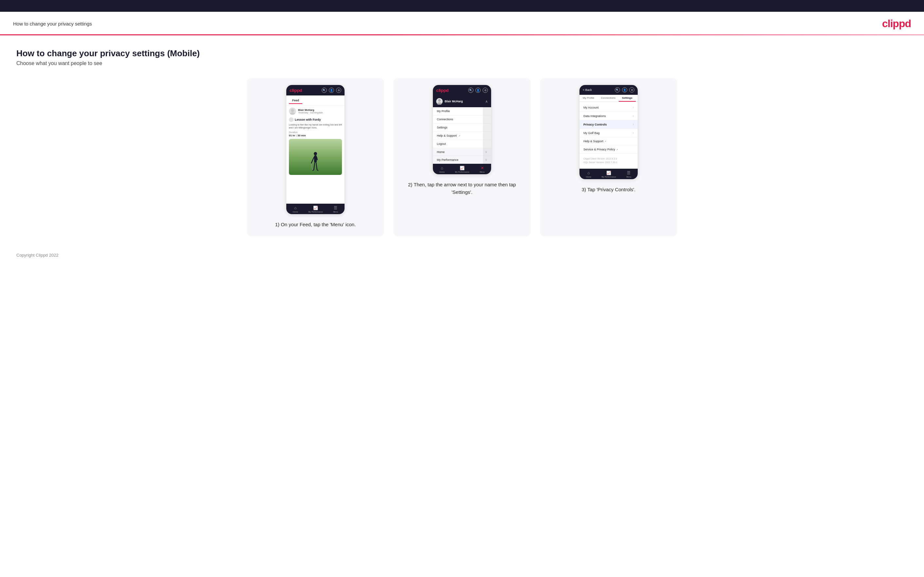 This screenshot has width=924, height=577. I want to click on menu-item-settings: Settings, so click(462, 127).